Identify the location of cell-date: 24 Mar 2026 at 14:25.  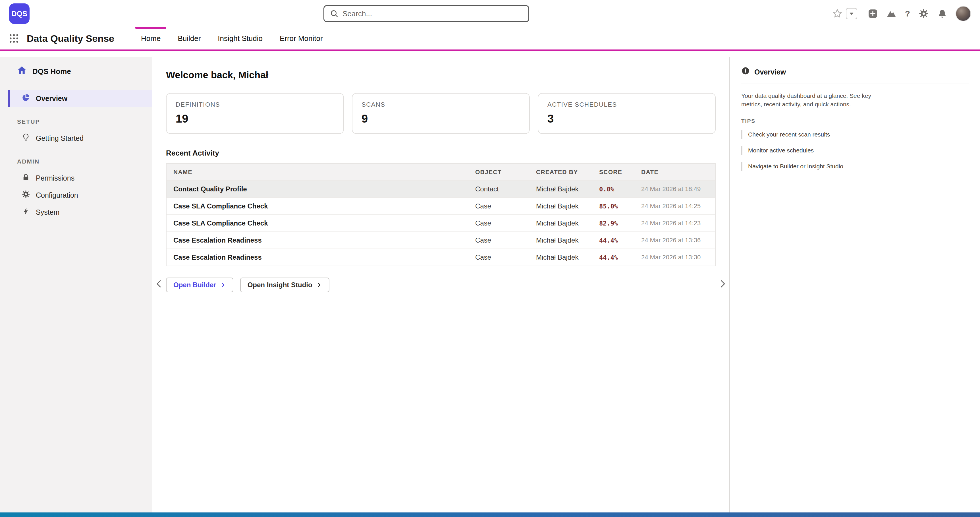
(678, 206).